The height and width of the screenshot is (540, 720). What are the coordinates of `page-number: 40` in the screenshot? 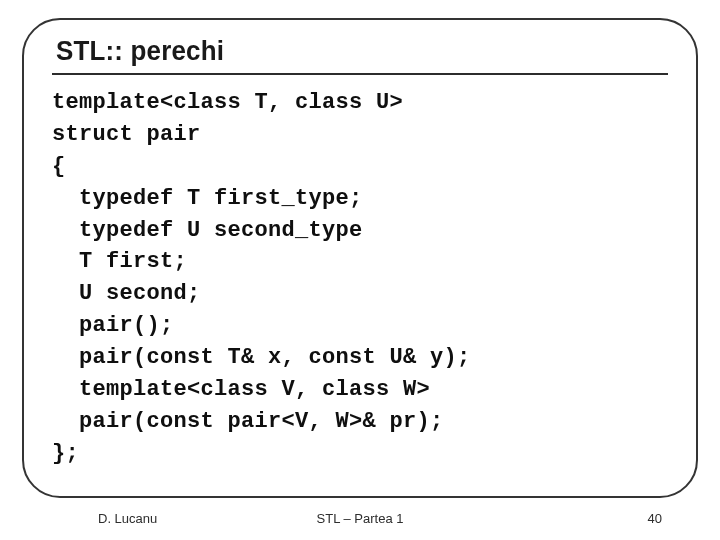 It's located at (655, 518).